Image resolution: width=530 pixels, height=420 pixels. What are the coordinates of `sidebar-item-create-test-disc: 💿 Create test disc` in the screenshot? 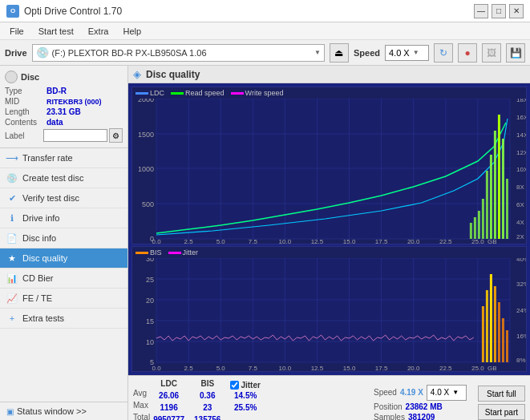 It's located at (64, 178).